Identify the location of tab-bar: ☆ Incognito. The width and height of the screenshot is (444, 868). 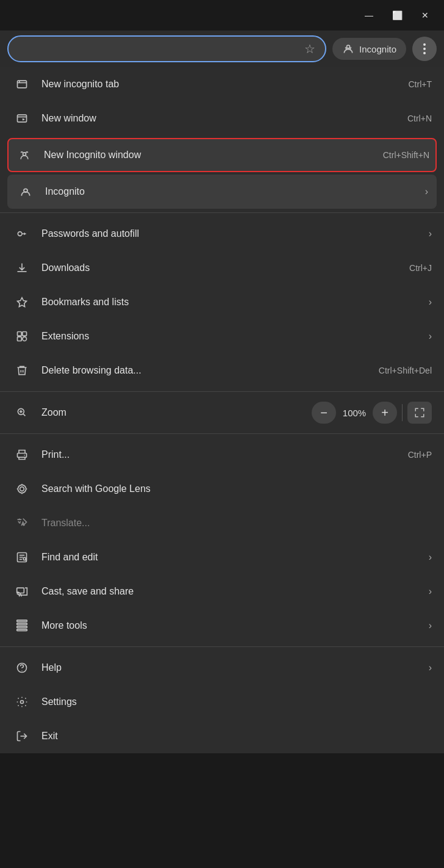
(222, 49).